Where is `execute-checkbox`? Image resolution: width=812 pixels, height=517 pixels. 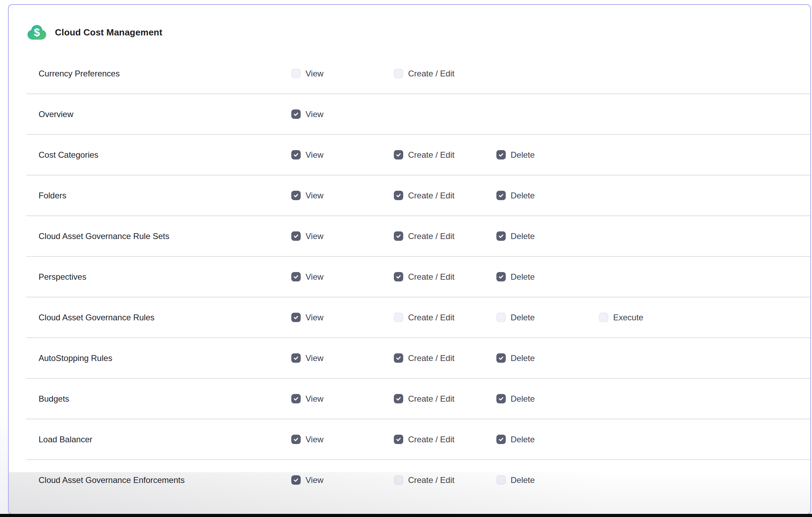
execute-checkbox is located at coordinates (603, 318).